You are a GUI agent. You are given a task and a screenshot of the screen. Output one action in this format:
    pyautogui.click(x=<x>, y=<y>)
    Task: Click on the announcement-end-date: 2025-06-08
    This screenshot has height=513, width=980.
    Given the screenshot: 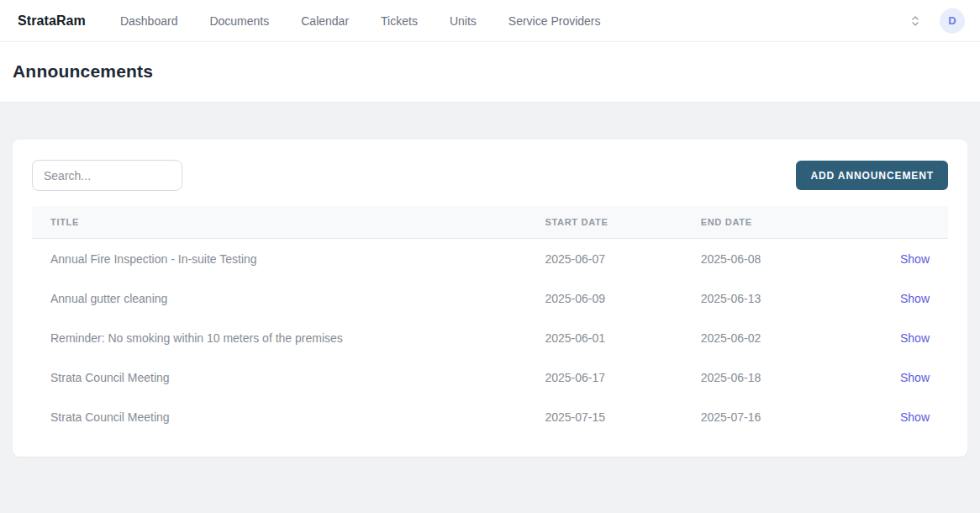 What is the action you would take?
    pyautogui.click(x=778, y=259)
    